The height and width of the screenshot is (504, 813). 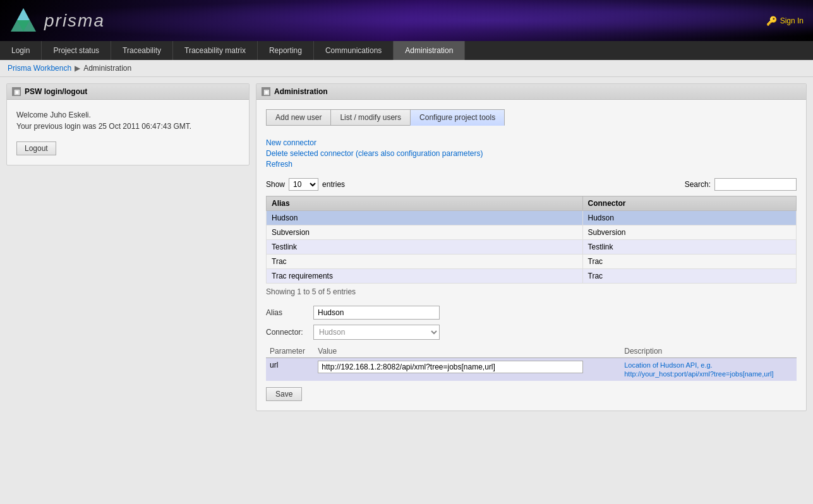 What do you see at coordinates (531, 323) in the screenshot?
I see `detail-form: Alias Connector: Hudson Subversion Testl…` at bounding box center [531, 323].